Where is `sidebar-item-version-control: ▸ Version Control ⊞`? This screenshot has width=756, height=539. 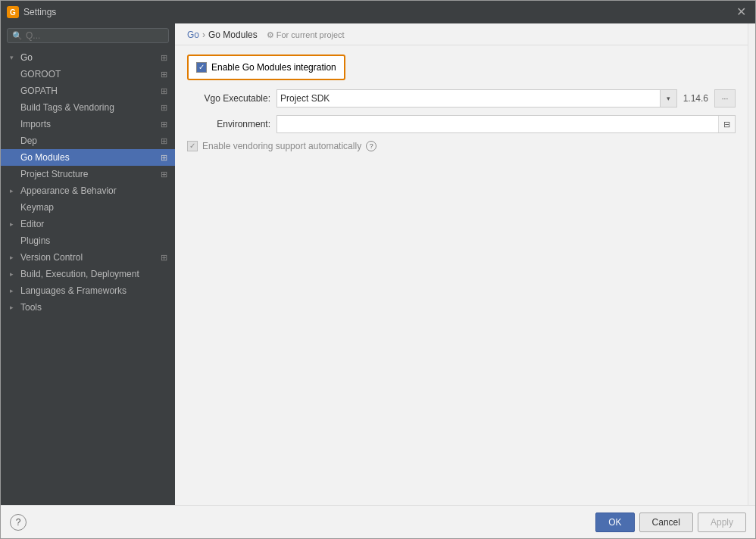
sidebar-item-version-control: ▸ Version Control ⊞ is located at coordinates (88, 257).